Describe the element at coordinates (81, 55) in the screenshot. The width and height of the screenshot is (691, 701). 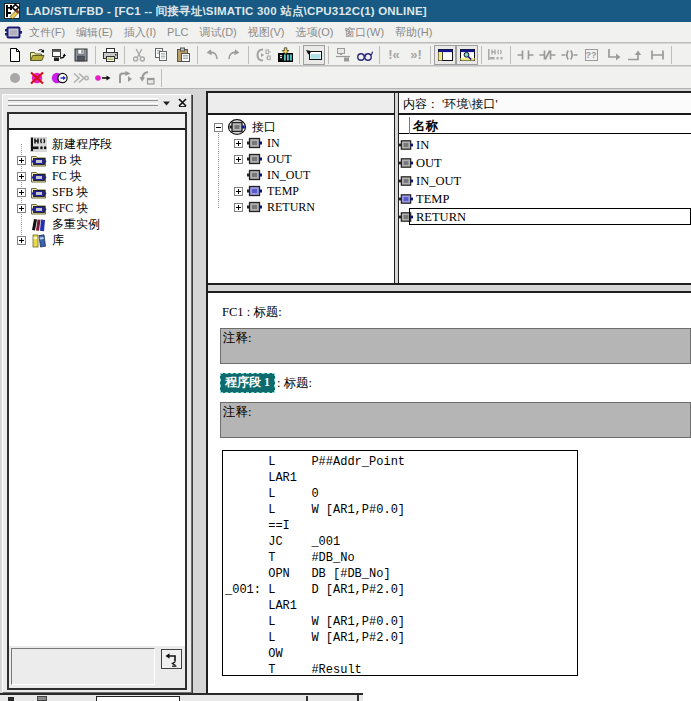
I see `save-button` at that location.